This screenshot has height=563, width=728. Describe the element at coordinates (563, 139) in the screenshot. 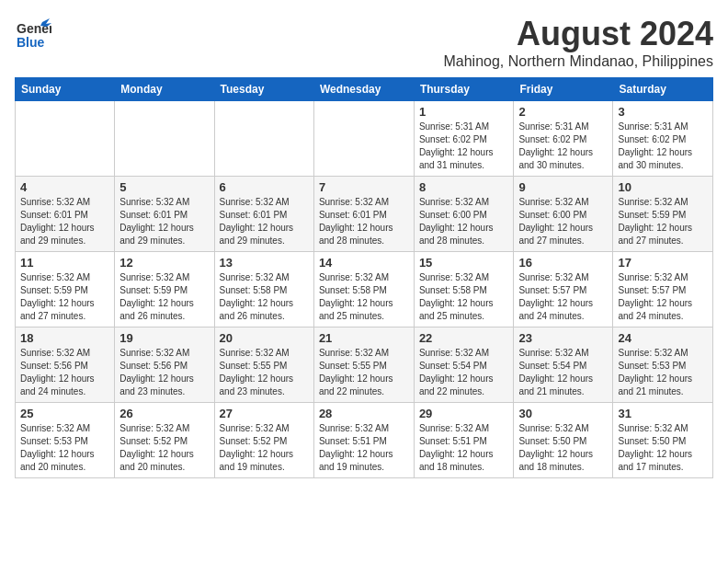

I see `calendar-cell: 2Sunrise: 5:31 AM Sunset: 6:02 PM Daylig…` at that location.